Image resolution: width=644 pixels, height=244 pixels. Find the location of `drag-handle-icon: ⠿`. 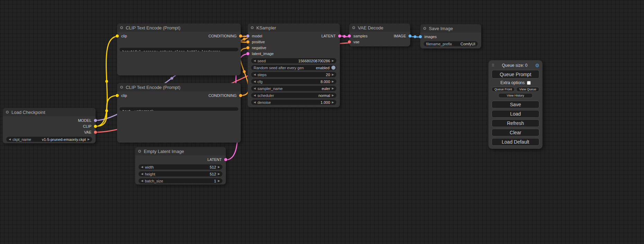

drag-handle-icon: ⠿ is located at coordinates (493, 66).